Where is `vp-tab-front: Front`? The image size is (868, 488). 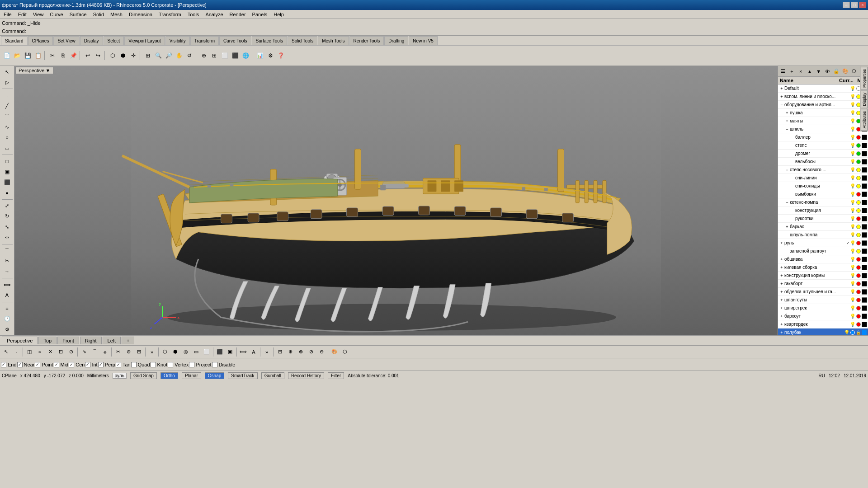 vp-tab-front: Front is located at coordinates (68, 341).